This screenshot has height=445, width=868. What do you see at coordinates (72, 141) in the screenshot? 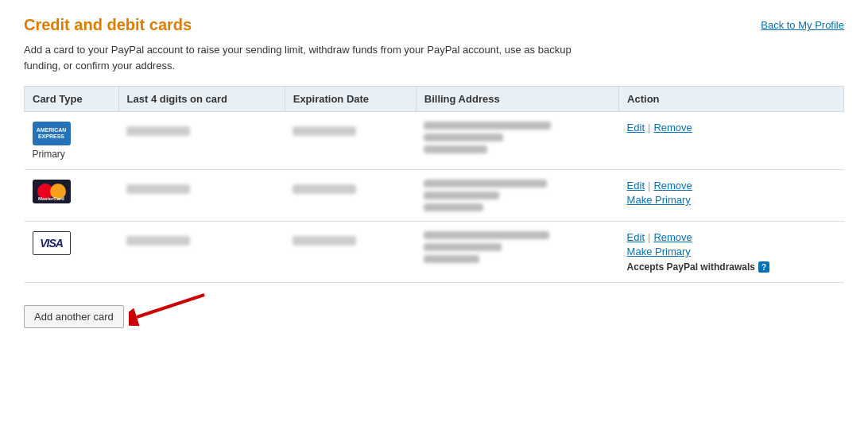
I see `card-type-cell: AMERICANEXPRESS Primary` at bounding box center [72, 141].